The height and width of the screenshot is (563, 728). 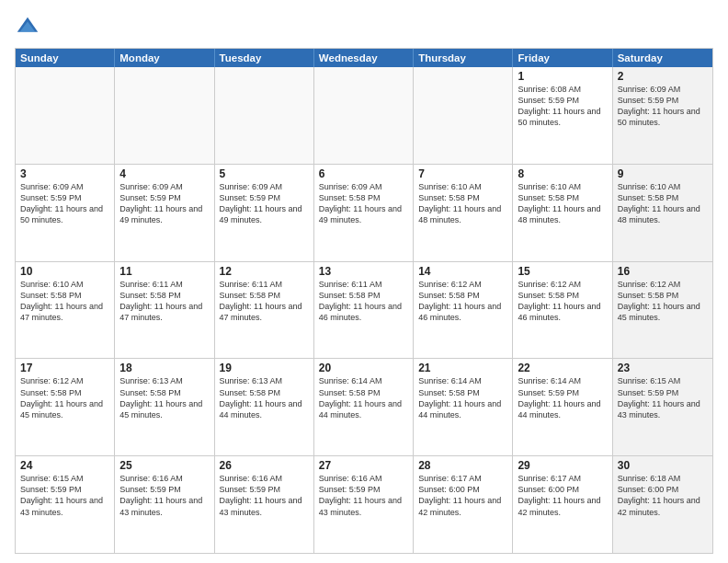 What do you see at coordinates (265, 174) in the screenshot?
I see `day-number: 5` at bounding box center [265, 174].